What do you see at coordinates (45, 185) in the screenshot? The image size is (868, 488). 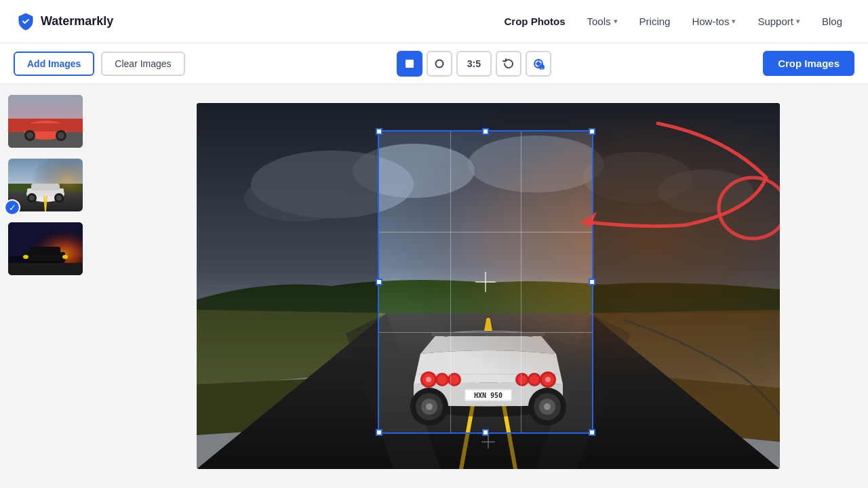 I see `thumbnail-2: ✓` at bounding box center [45, 185].